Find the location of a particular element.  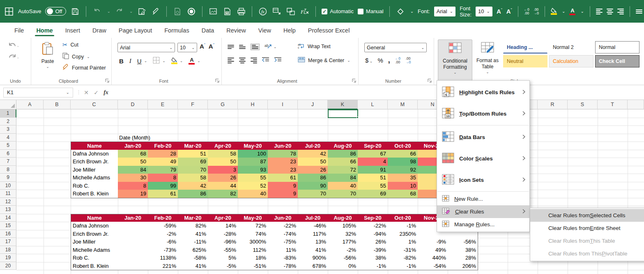

table-value-cell: -96% is located at coordinates (223, 242).